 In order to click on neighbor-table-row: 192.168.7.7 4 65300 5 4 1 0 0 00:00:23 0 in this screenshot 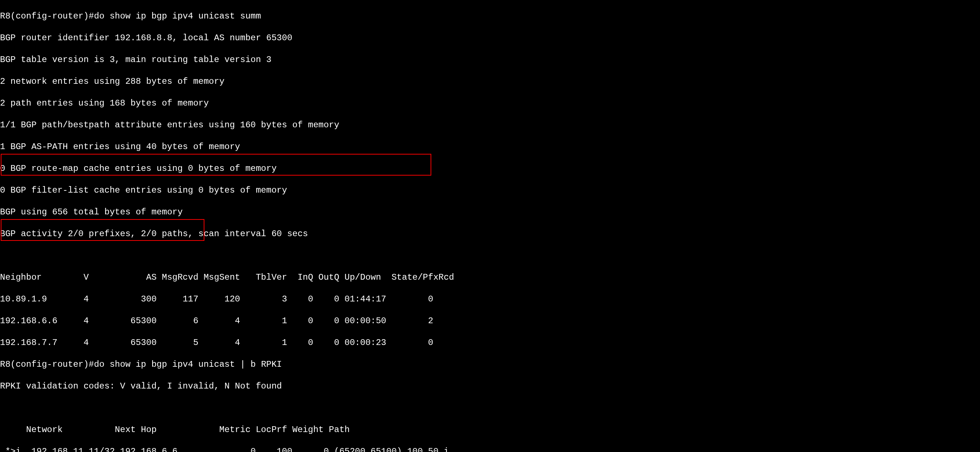, I will do `click(490, 343)`.